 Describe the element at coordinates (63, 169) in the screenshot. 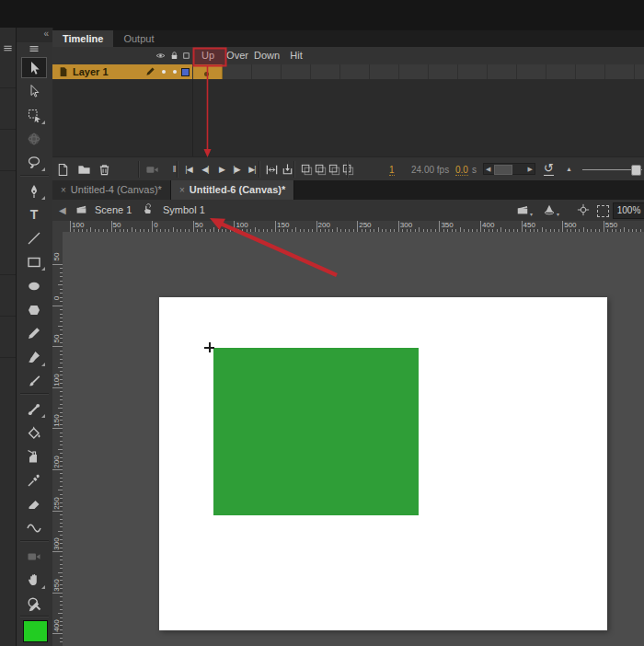

I see `new-layer-button` at that location.